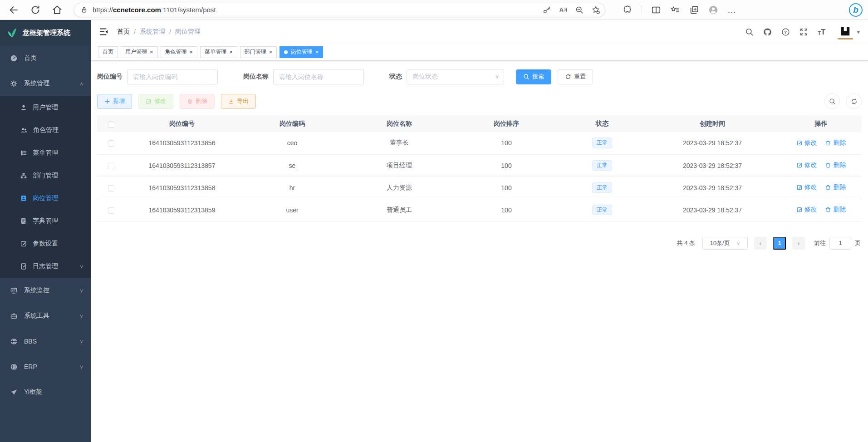 This screenshot has height=442, width=868. Describe the element at coordinates (579, 10) in the screenshot. I see `zoom-out-icon` at that location.